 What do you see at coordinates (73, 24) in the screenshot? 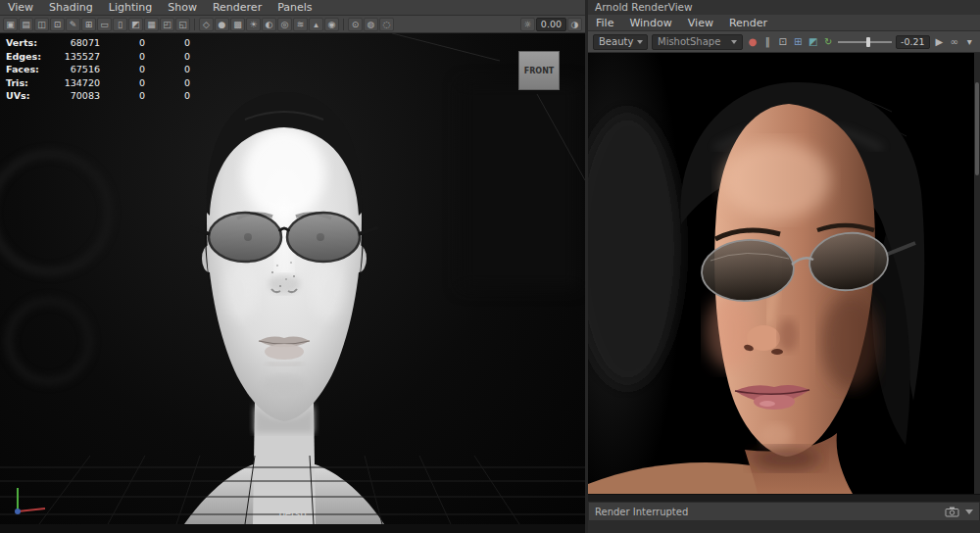
I see `grease-pencil-icon: ✎` at bounding box center [73, 24].